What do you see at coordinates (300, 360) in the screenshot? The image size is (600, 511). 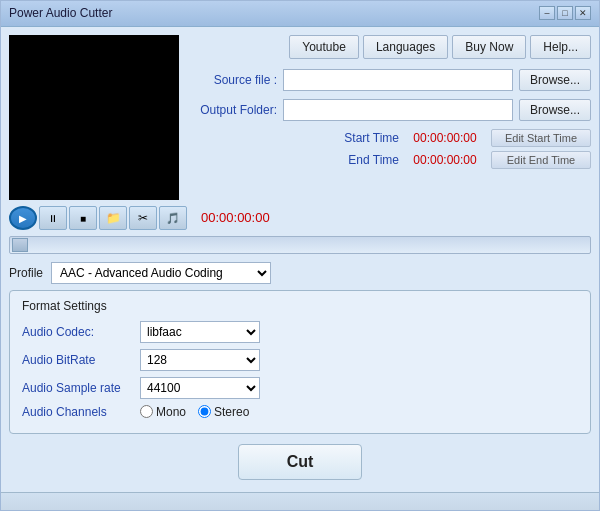 I see `bitrate-row: Audio BitRate 128 64 192 256 320` at bounding box center [300, 360].